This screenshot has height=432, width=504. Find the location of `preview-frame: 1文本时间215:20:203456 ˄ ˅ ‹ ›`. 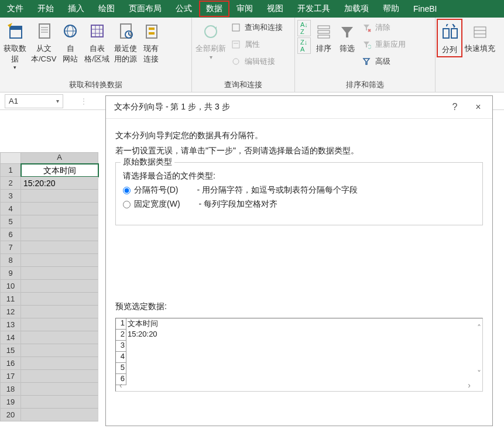

preview-frame: 1文本时间215:20:203456 ˄ ˅ ‹ › is located at coordinates (299, 355).